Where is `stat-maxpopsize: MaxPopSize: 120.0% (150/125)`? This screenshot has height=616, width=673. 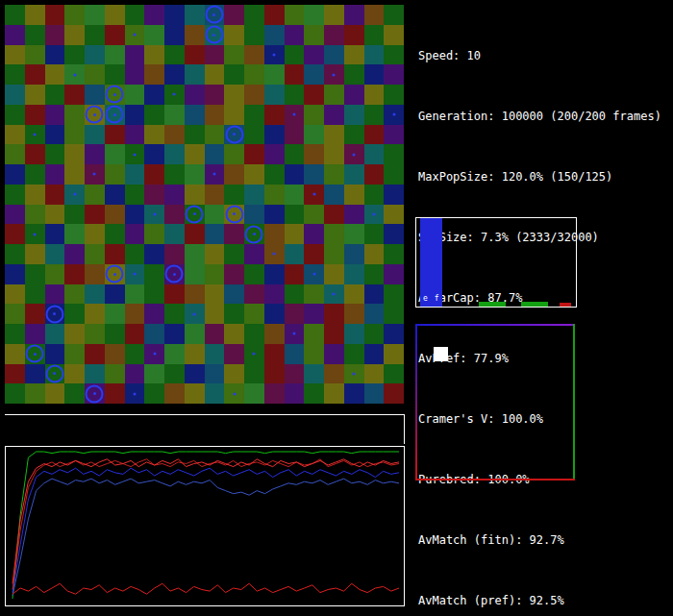
stat-maxpopsize: MaxPopSize: 120.0% (150/125) is located at coordinates (540, 177).